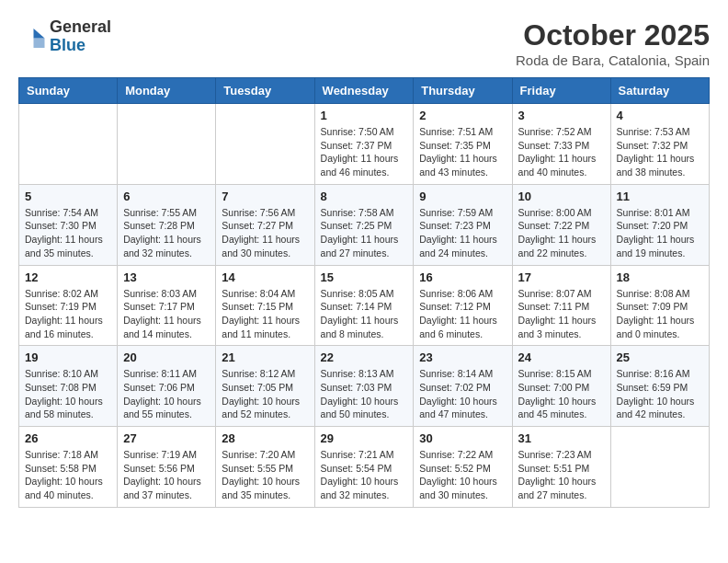 The image size is (728, 563). I want to click on day-number: 23, so click(462, 357).